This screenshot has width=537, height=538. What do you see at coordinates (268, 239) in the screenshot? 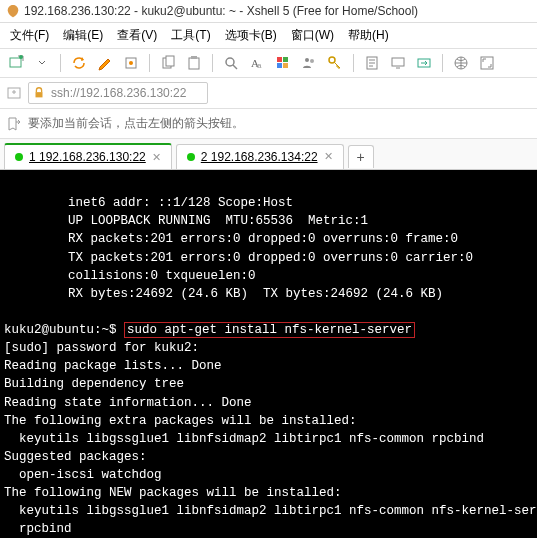
I see `terminal-line: RX packets:201 errors:0 dropped:0 overru…` at bounding box center [268, 239].